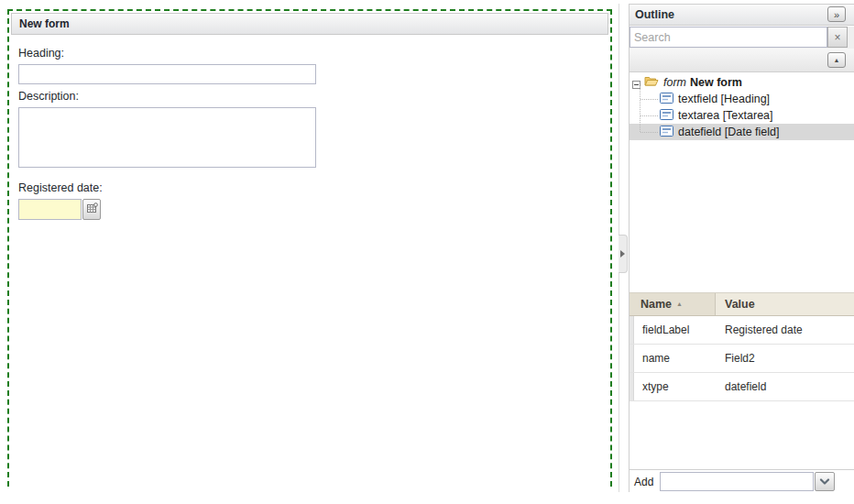  I want to click on outline-tree: form New form textfield [Heading], so click(742, 107).